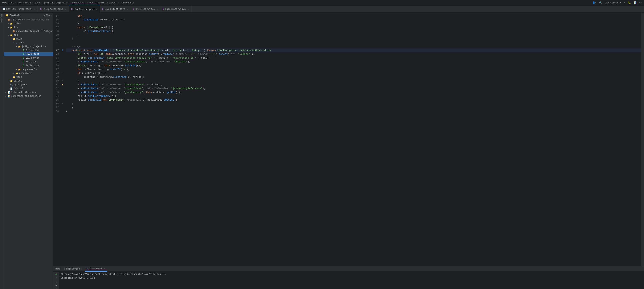  Describe the element at coordinates (352, 274) in the screenshot. I see `bottom-line-0: /Library/Java/JavaVirtualMachines/jdk1.8…` at that location.